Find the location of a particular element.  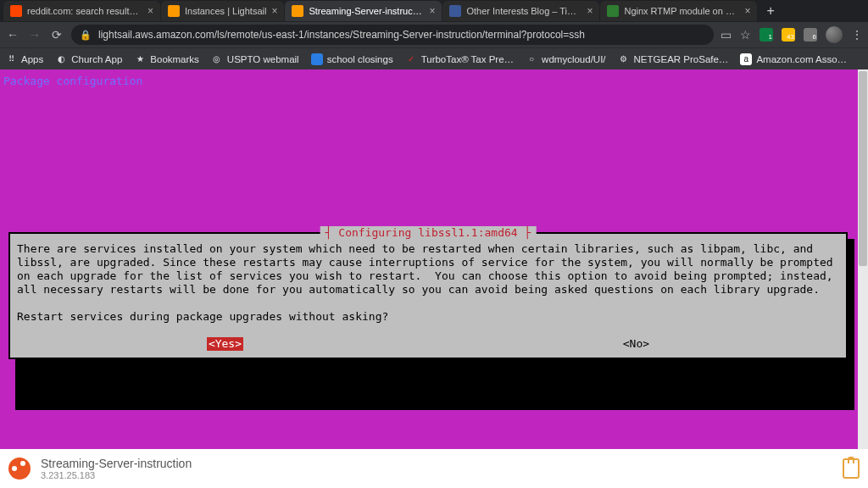

browser-tabstrip: reddit.com: search results - hls × Insta… is located at coordinates (434, 11).